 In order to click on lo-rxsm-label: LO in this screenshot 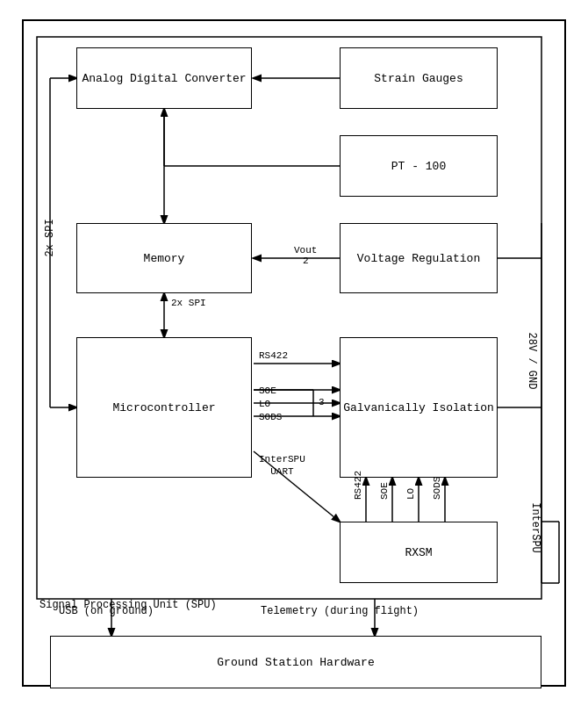, I will do `click(411, 493)`.